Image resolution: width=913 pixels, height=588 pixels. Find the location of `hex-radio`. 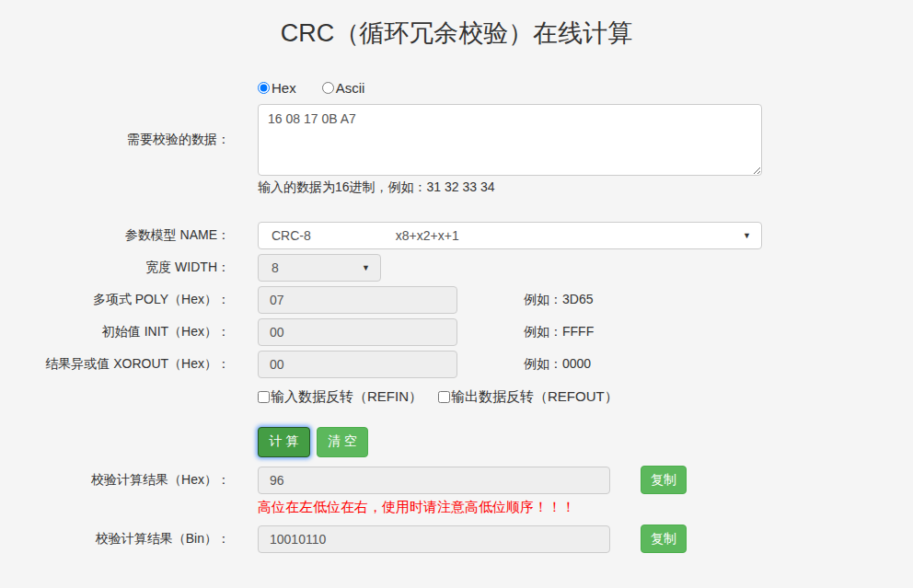

hex-radio is located at coordinates (263, 88).